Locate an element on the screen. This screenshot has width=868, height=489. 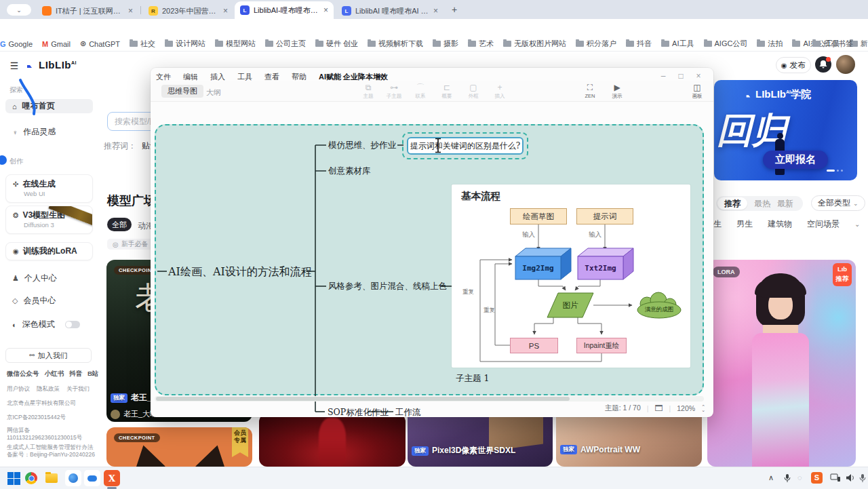
flowchart-image: 基本流程 绘画草图 提示词 输入 输入 Img2Img Txt2Img 图片 满… is located at coordinates (571, 276).